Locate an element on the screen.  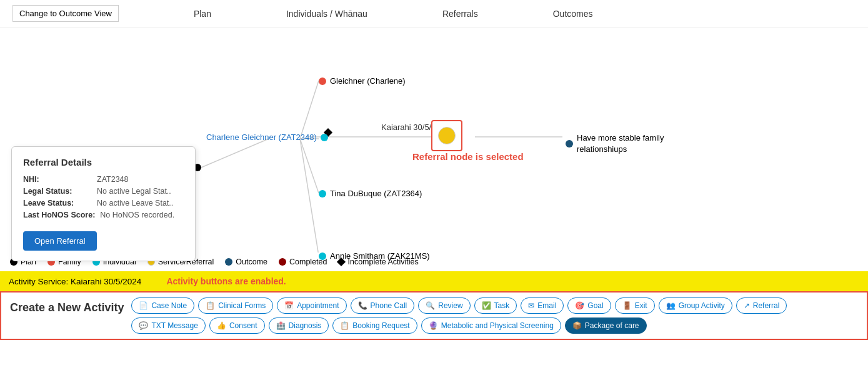
create-activity-section: Create a New Activity 📄 Case Note 📋 Clin… is located at coordinates (434, 316).